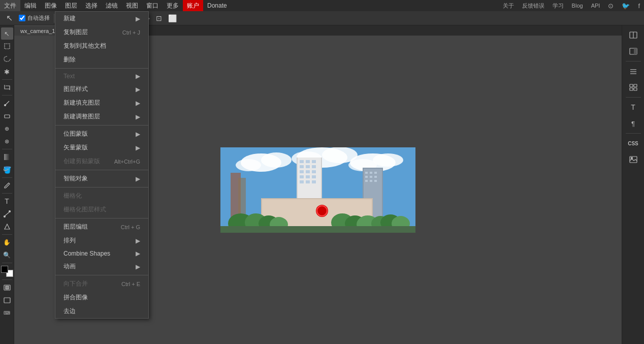 Image resolution: width=644 pixels, height=344 pixels. What do you see at coordinates (7, 271) in the screenshot?
I see `color-swatches` at bounding box center [7, 271].